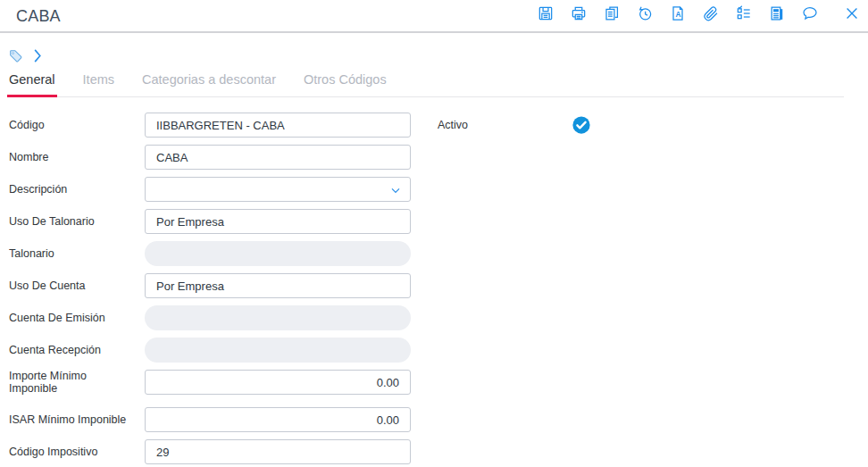  Describe the element at coordinates (77, 452) in the screenshot. I see `codigo-impositivo-label: Código Impositivo` at that location.